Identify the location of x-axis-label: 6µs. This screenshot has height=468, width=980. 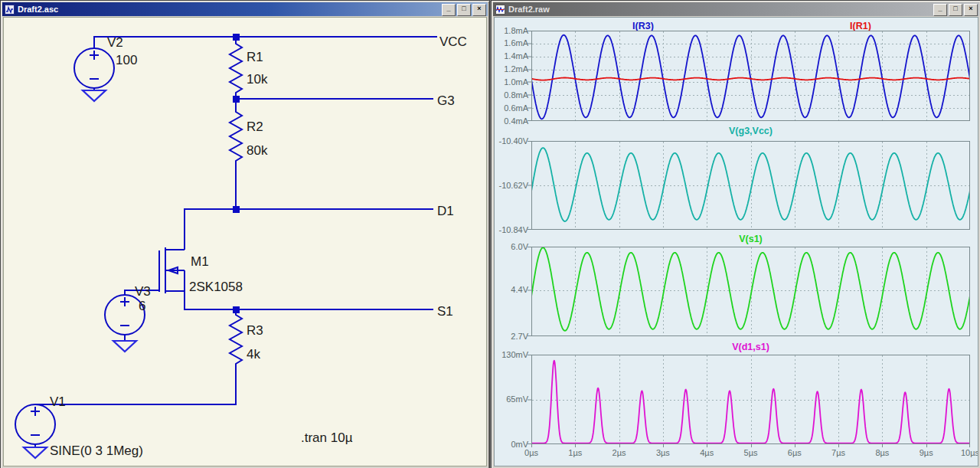
(795, 453).